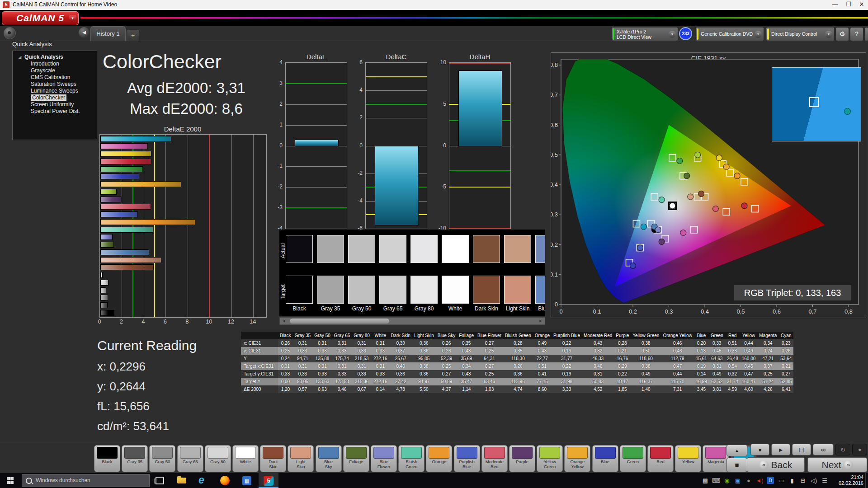  What do you see at coordinates (800, 34) in the screenshot?
I see `display-control-dropdown: Direct Display Control ▼` at bounding box center [800, 34].